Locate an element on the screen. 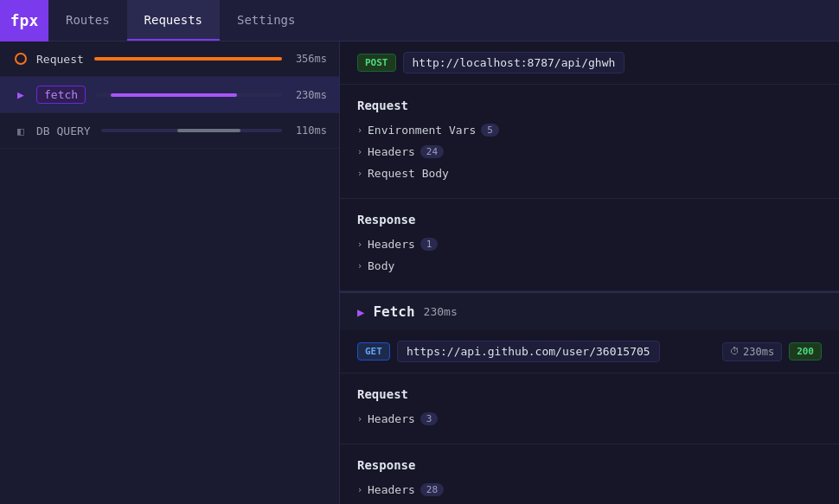 This screenshot has height=504, width=839. fetch-req-headers-chevron: › is located at coordinates (360, 418).